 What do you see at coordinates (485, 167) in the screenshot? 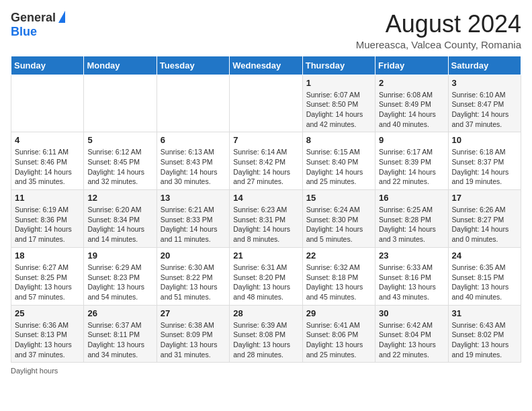
I see `day-info: Sunrise: 6:18 AMSunset: 8:37 PMDaylight:…` at bounding box center [485, 167].